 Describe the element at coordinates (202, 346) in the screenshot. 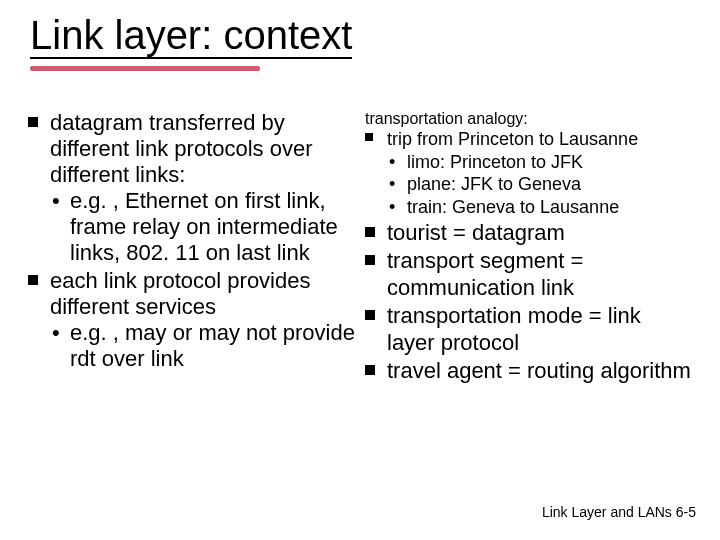

I see `list-item: e.g. , may or may not provide rdt over l…` at that location.